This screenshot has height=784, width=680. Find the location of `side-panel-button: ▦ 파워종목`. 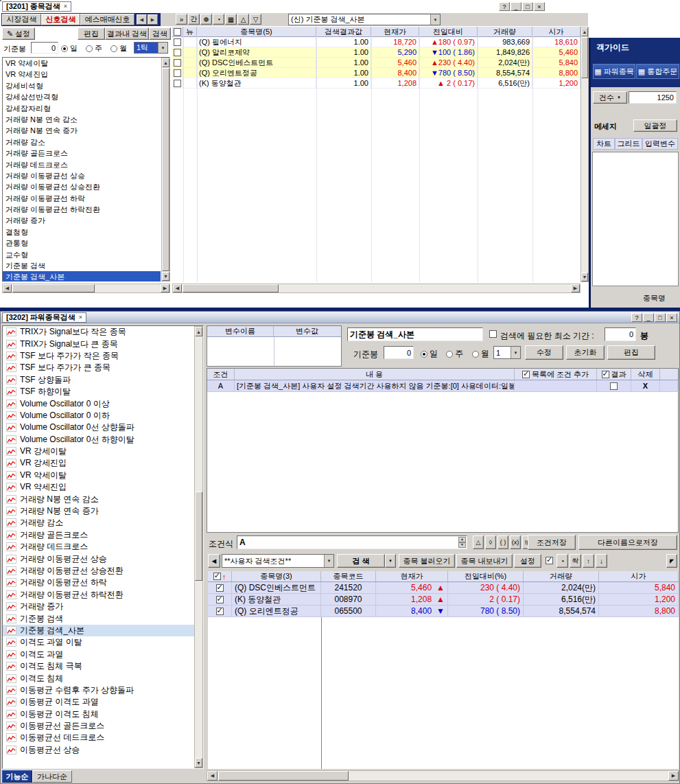

side-panel-button: ▦ 파워종목 is located at coordinates (614, 71).